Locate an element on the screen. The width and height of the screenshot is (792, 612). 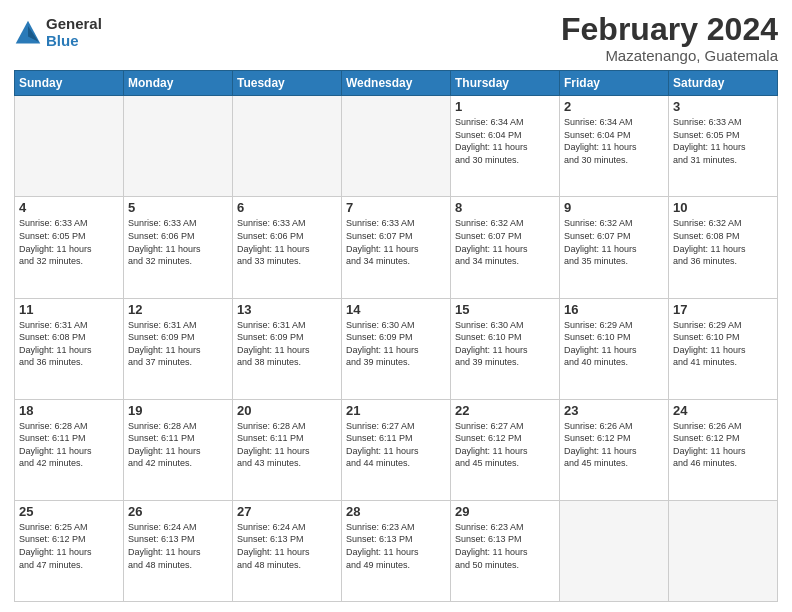
calendar-cell: 2Sunrise: 6:34 AMSunset: 6:04 PMDaylight… is located at coordinates (614, 146).